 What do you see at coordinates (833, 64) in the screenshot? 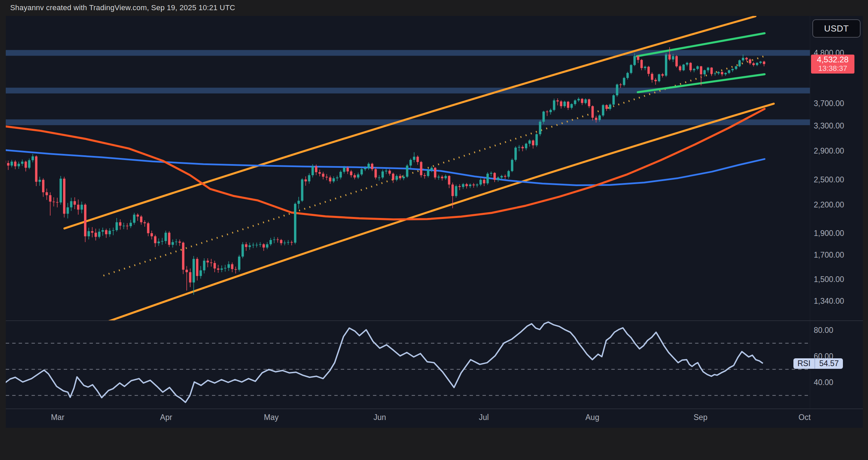
I see `last-price-tag: 4,532.28 13:38:37` at bounding box center [833, 64].